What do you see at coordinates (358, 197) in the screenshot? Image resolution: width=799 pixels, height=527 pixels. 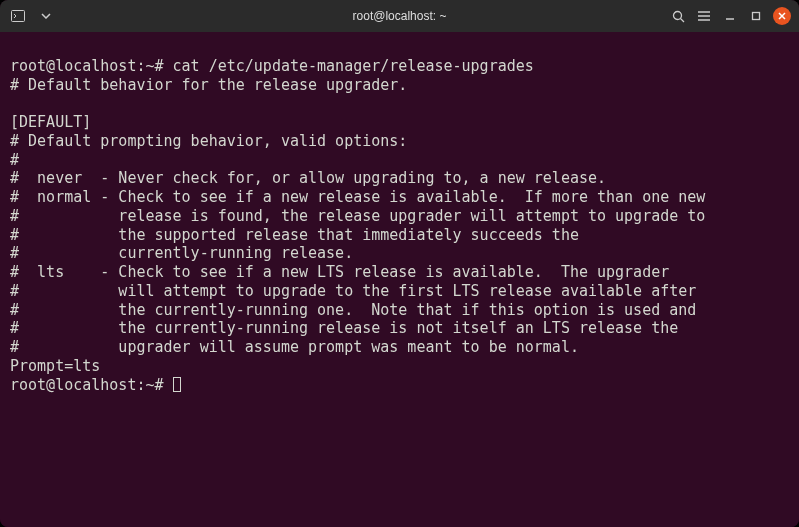 I see `output-line: # normal - Check to see if a new release…` at bounding box center [358, 197].